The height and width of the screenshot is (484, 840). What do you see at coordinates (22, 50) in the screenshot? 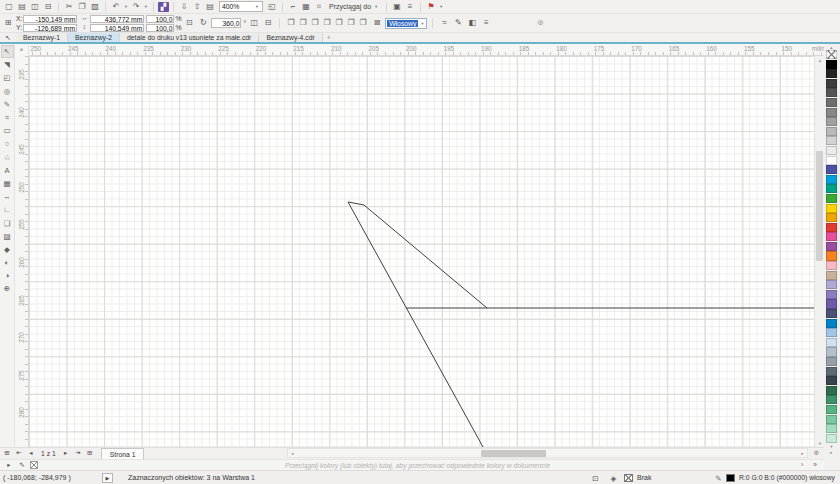
I see `ruler-origin-button: ⌖` at bounding box center [22, 50].